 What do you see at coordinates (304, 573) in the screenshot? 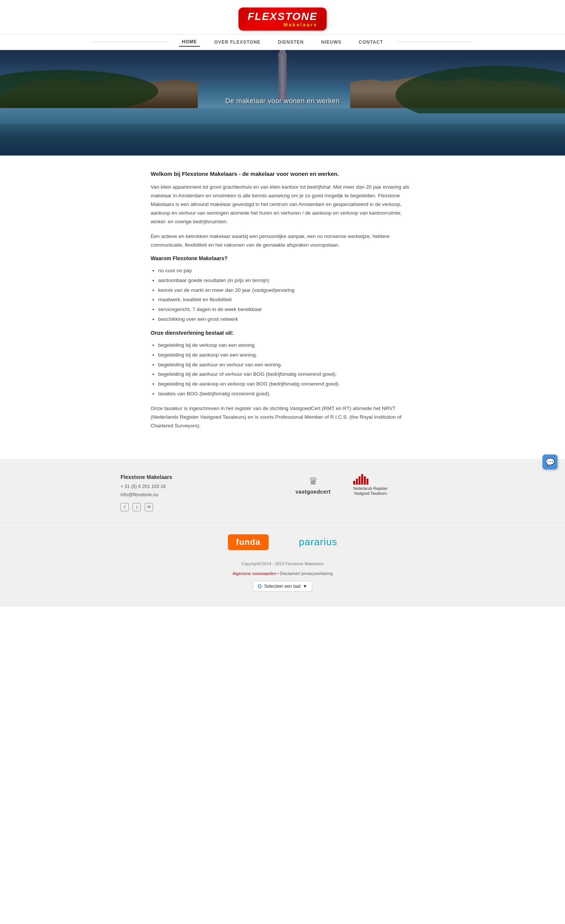
I see `footer-link-disclaimer: • Disclaimer/ privacyverklaring` at bounding box center [304, 573].